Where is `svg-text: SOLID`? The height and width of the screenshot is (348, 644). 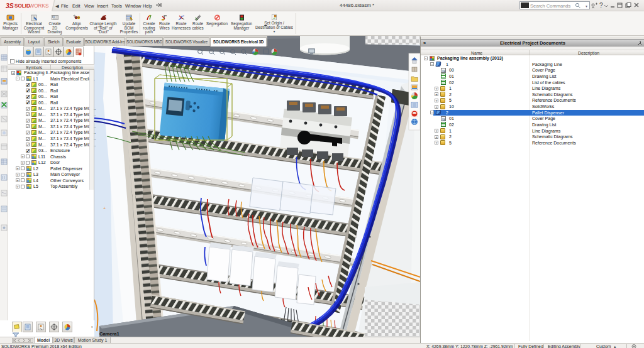
svg-text: SOLID is located at coordinates (23, 6).